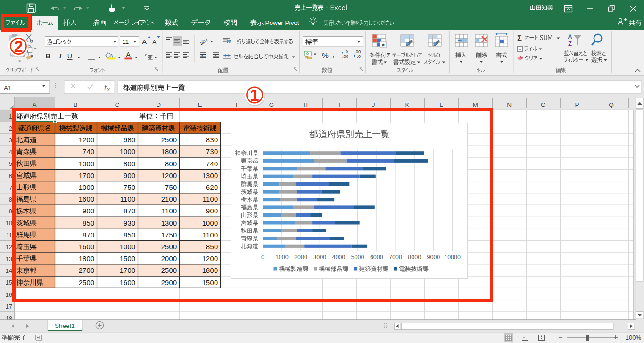  What do you see at coordinates (128, 270) in the screenshot?
I see `svg-text: 1700` at bounding box center [128, 270].